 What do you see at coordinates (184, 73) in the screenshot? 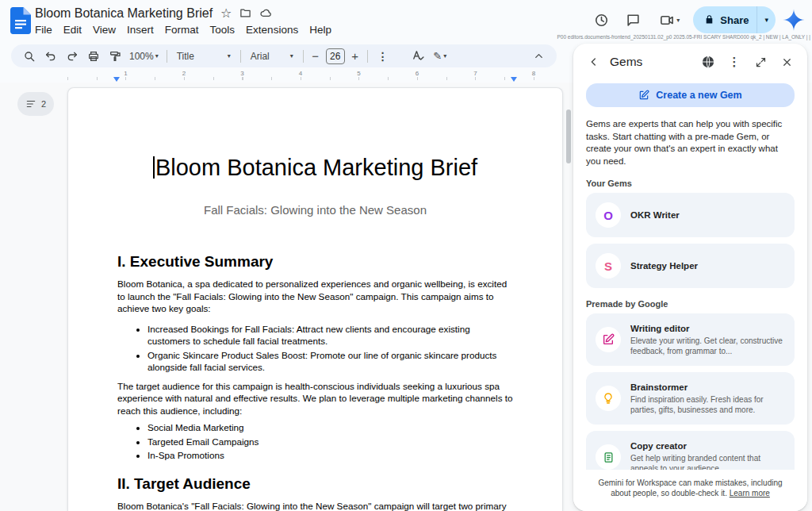
I see `ruler-number: 2` at bounding box center [184, 73].